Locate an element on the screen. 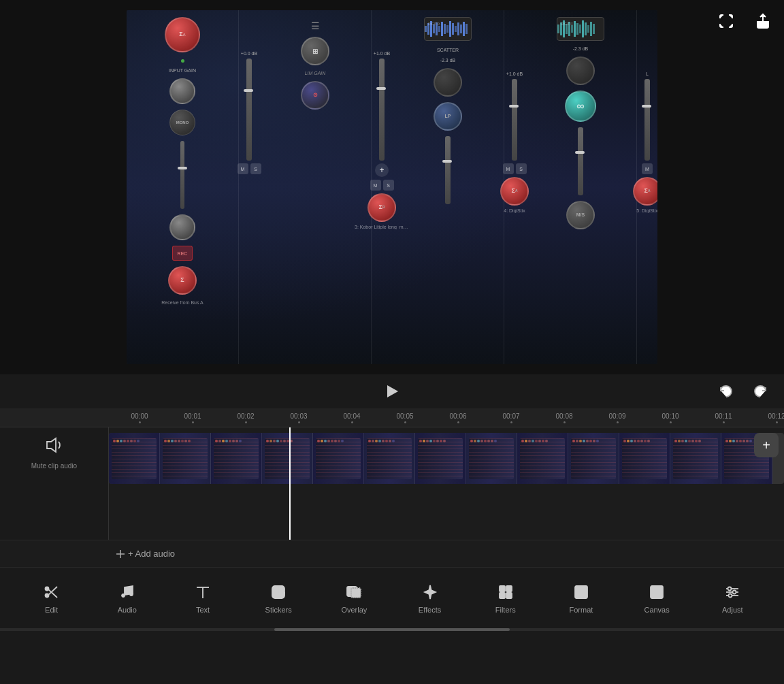 The height and width of the screenshot is (684, 784). timeline-track-area: + is located at coordinates (446, 483).